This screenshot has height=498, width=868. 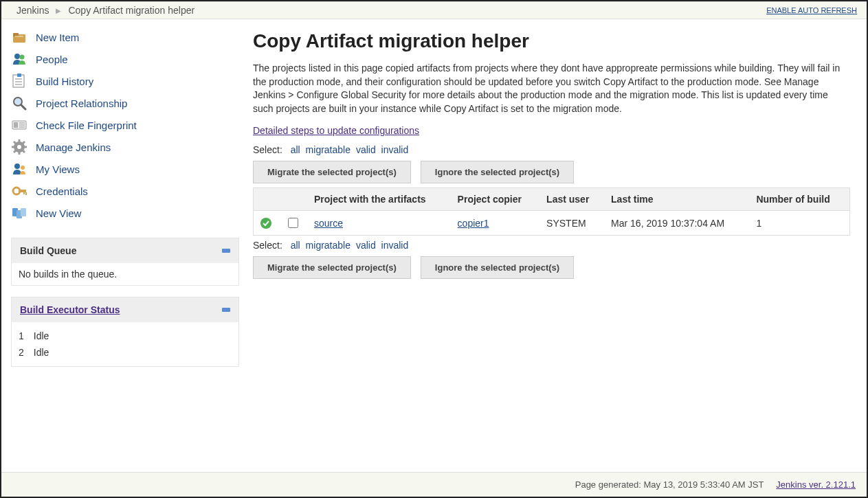 What do you see at coordinates (125, 251) in the screenshot?
I see `build-queue-header: Build Queue` at bounding box center [125, 251].